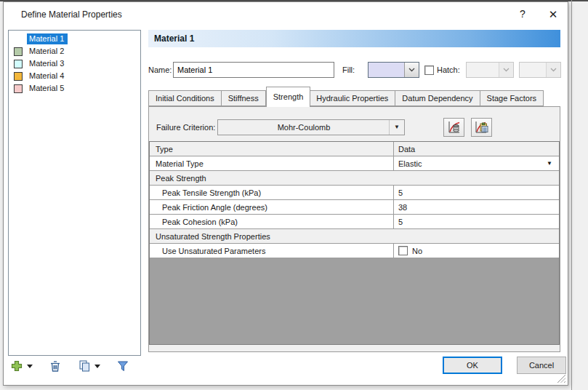  Describe the element at coordinates (477, 148) in the screenshot. I see `column-header-data: Data` at that location.